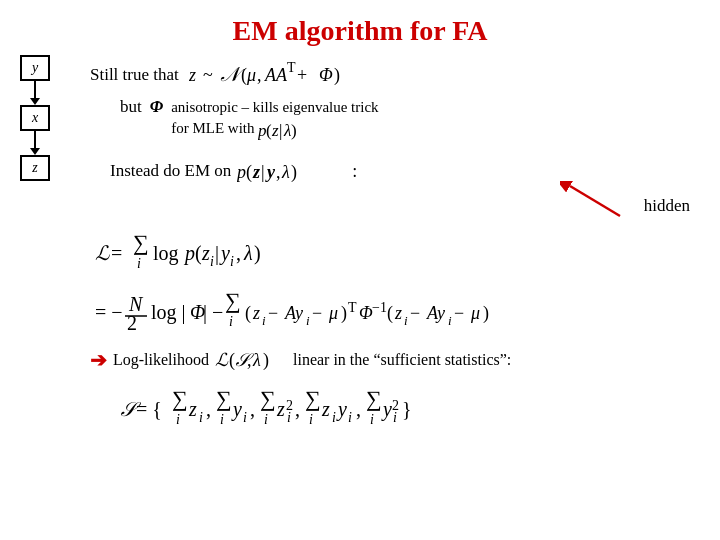 The image size is (720, 540). Describe the element at coordinates (354, 172) in the screenshot. I see `colon: :` at that location.